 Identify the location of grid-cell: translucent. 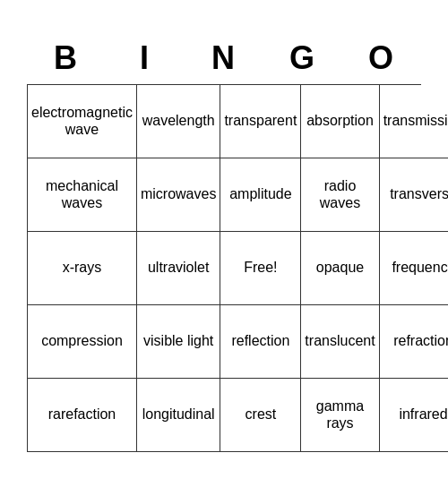
(340, 342).